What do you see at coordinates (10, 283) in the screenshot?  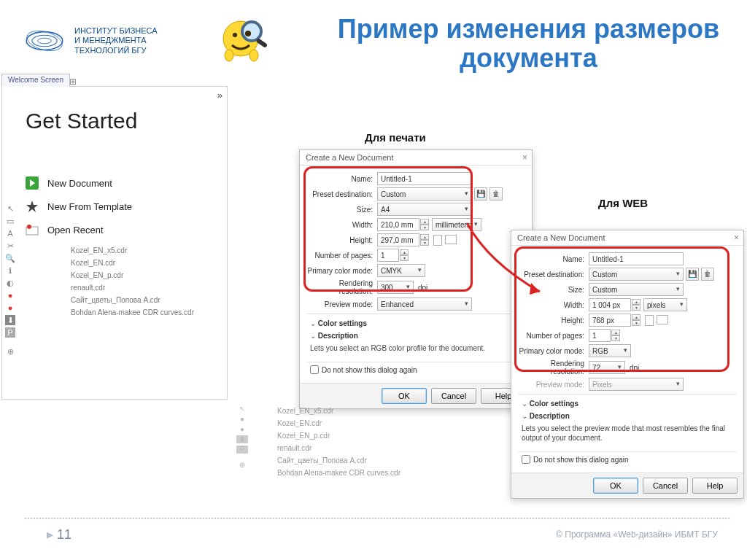 I see `tool-fill-icon: ◐` at bounding box center [10, 283].